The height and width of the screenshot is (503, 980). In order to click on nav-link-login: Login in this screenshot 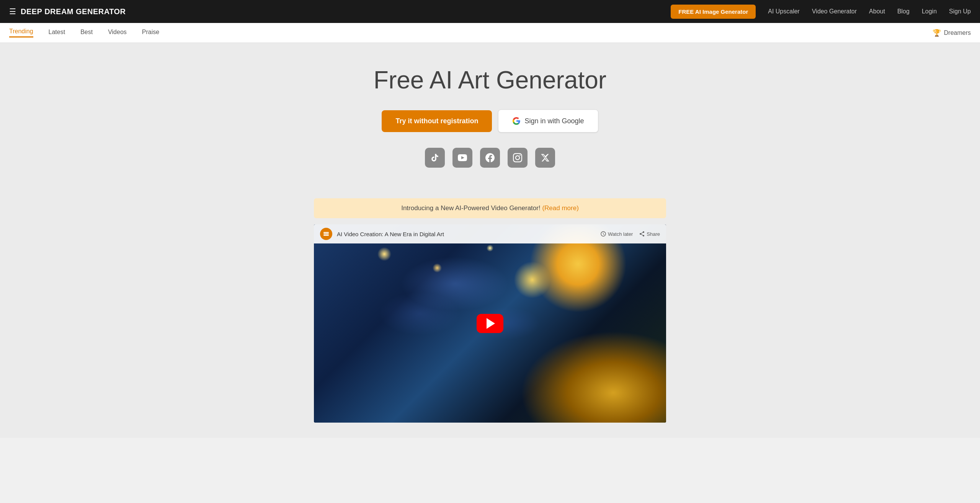, I will do `click(929, 11)`.